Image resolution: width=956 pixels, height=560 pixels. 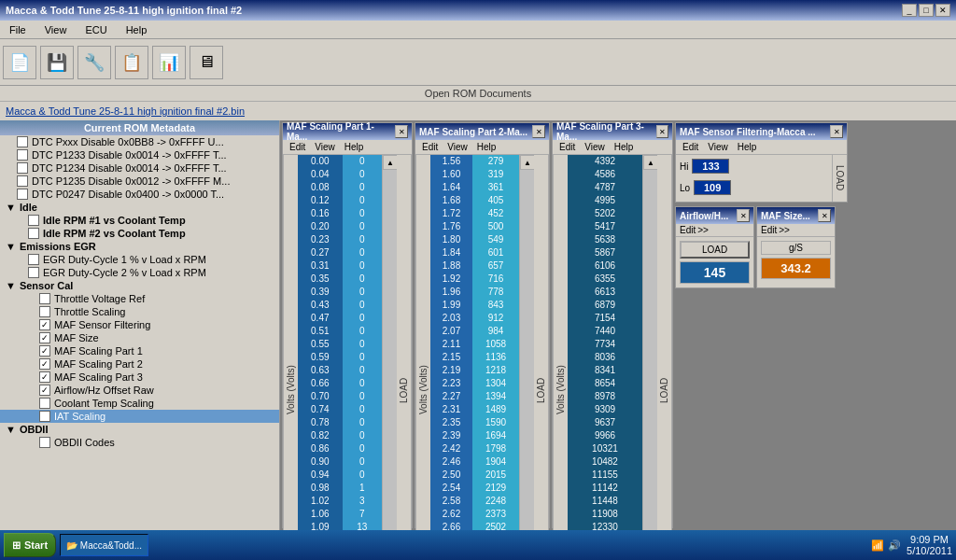 I want to click on table-cell: 0.08, so click(x=320, y=188).